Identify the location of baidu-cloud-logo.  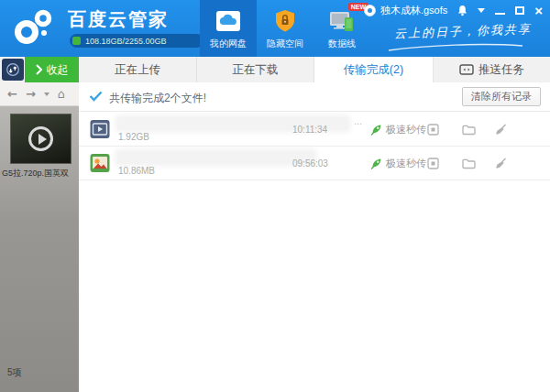
(35, 27).